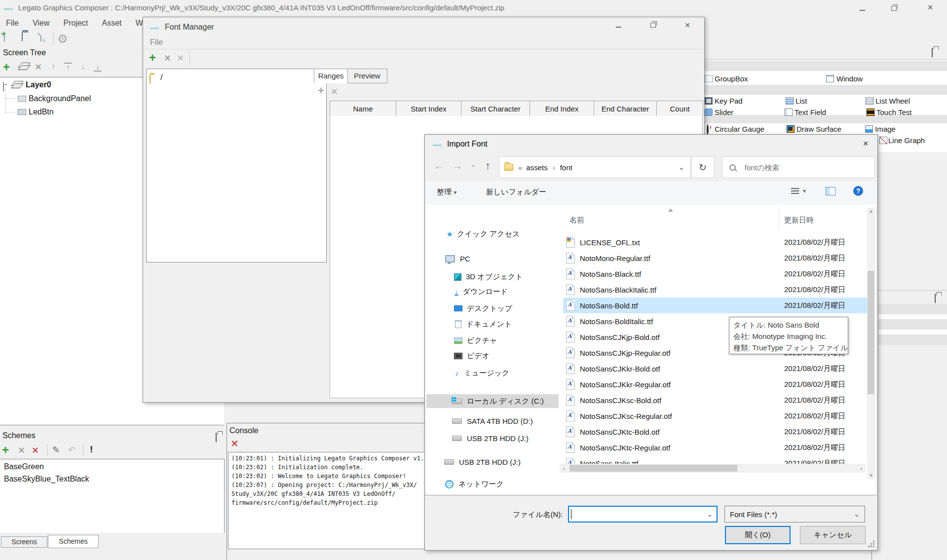  I want to click on resize-grip, so click(873, 542).